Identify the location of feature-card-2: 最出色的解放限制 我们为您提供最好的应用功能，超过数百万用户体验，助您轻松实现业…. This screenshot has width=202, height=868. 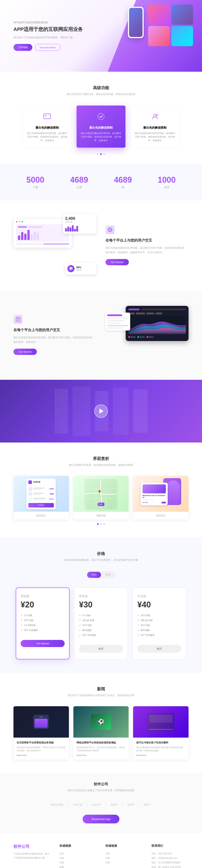
(101, 127).